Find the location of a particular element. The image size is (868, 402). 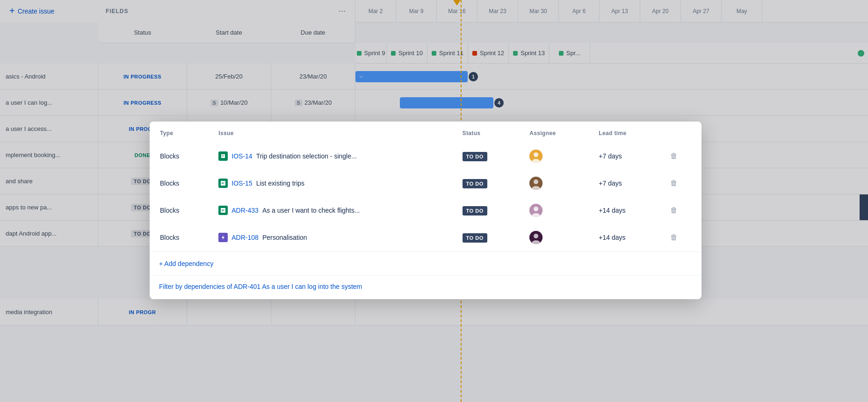

type-ios14: Blocks is located at coordinates (180, 156).